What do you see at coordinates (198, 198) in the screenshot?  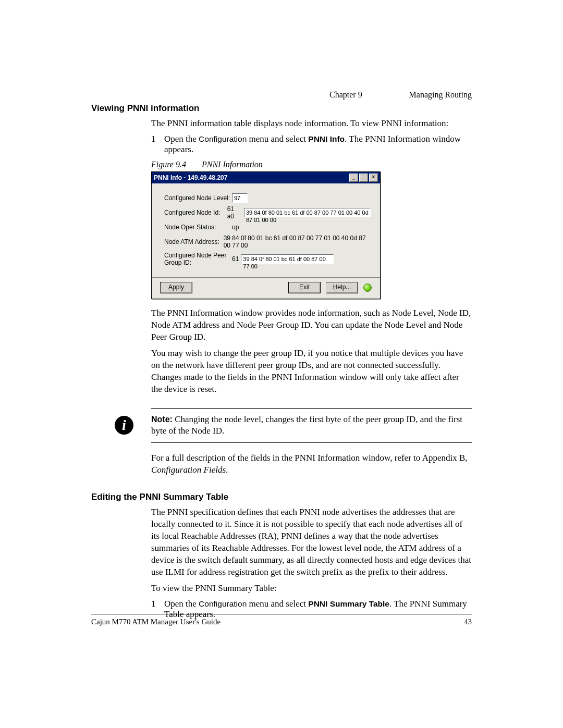 I see `label-node-level: Configured Node Level:` at bounding box center [198, 198].